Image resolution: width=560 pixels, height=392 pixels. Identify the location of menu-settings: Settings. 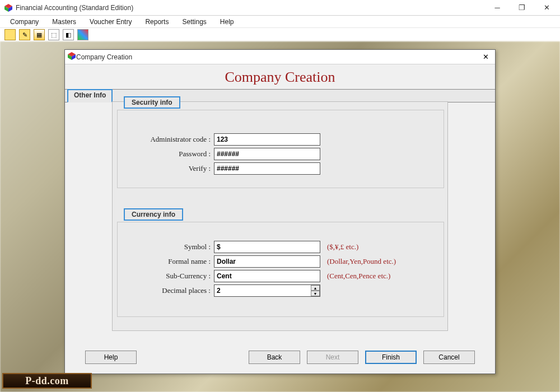
(194, 22).